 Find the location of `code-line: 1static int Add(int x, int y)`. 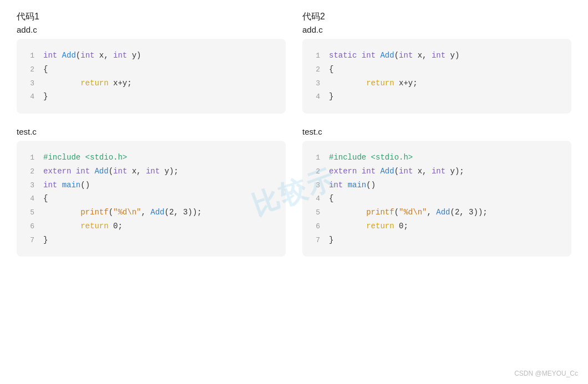

code-line: 1static int Add(int x, int y) is located at coordinates (435, 55).